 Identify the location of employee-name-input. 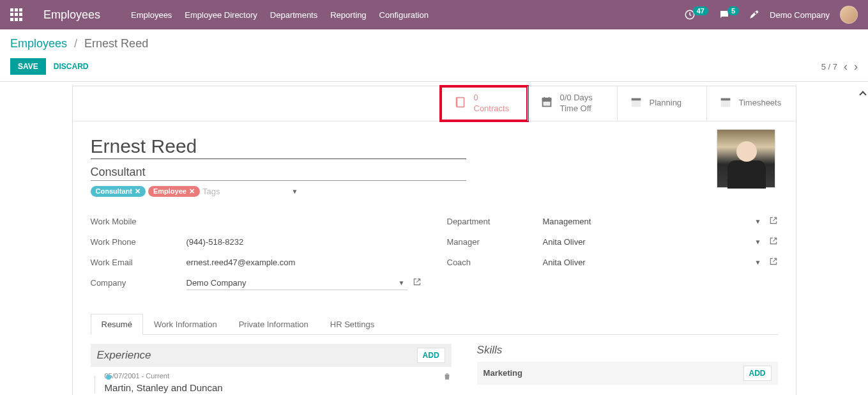
(278, 147).